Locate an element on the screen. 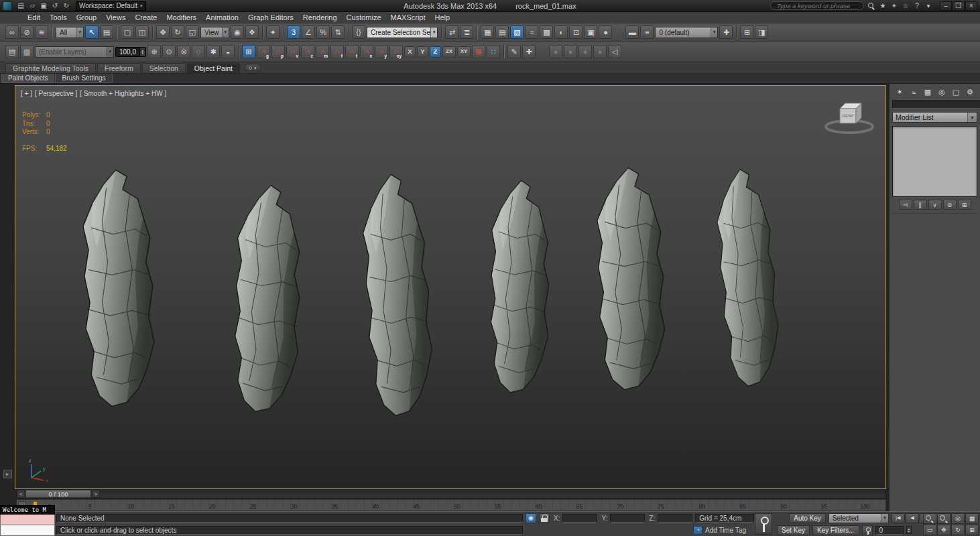 The height and width of the screenshot is (536, 980). snaps-use-axis-constraints-icon: ⊞ is located at coordinates (249, 52).